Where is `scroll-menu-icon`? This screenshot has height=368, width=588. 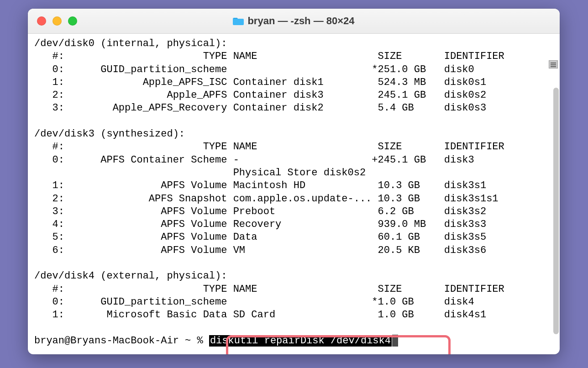
scroll-menu-icon is located at coordinates (553, 64).